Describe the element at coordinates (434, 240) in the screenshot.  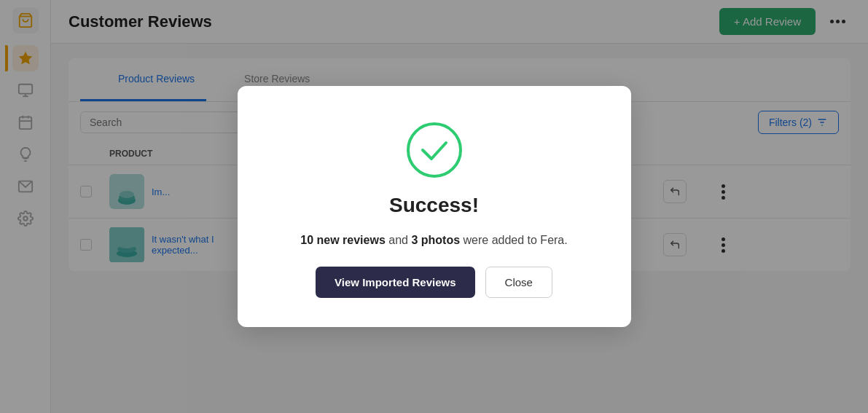
I see `modal-message: 10 new reviews and 3 photos were added t…` at that location.